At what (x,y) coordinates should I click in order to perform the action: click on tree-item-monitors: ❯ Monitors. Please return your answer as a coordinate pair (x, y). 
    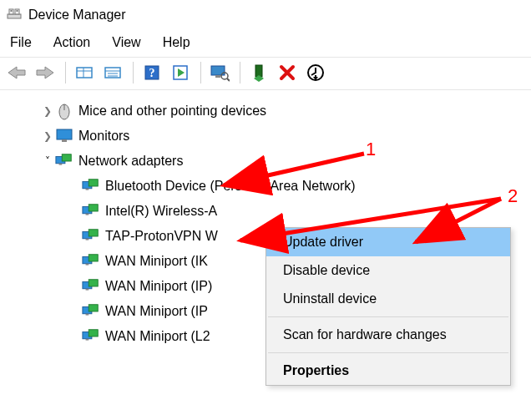
    Looking at the image, I should click on (271, 136).